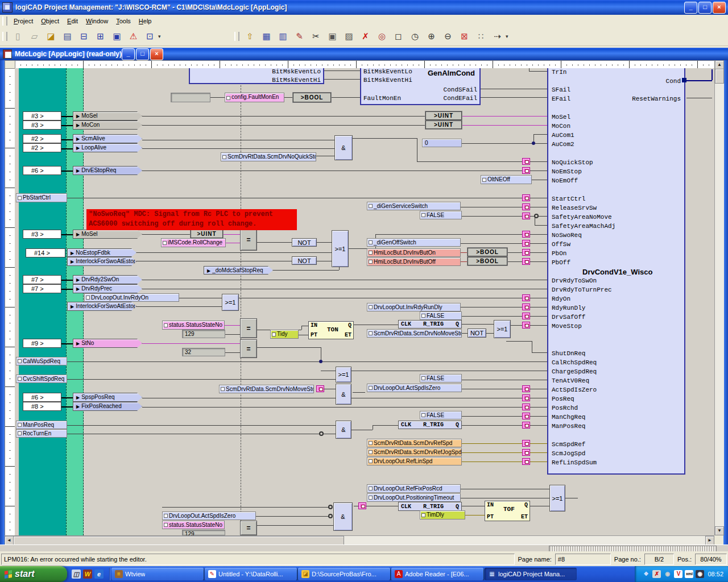  I want to click on zoom-rect-button: ◻, so click(398, 36).